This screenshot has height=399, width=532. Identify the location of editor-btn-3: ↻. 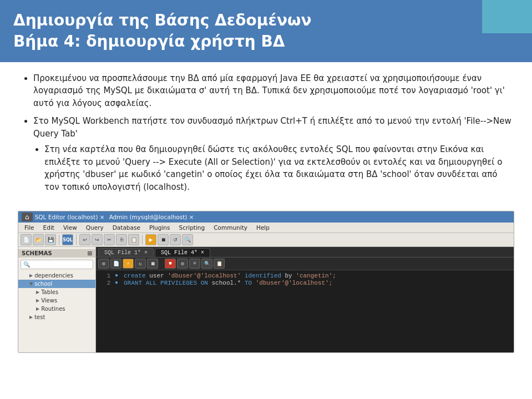
(140, 264).